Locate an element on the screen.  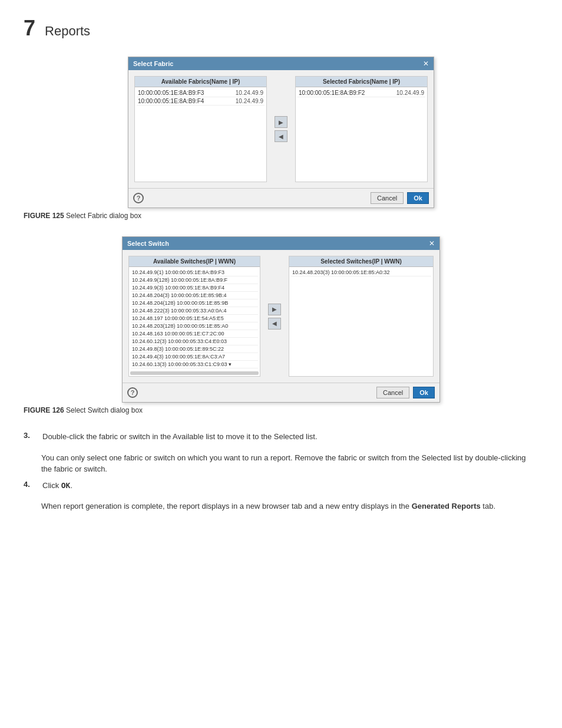
switch-row-2: 10.24.49.9(128) 10:00:00:05:1E:8A:B9:F is located at coordinates (194, 281).